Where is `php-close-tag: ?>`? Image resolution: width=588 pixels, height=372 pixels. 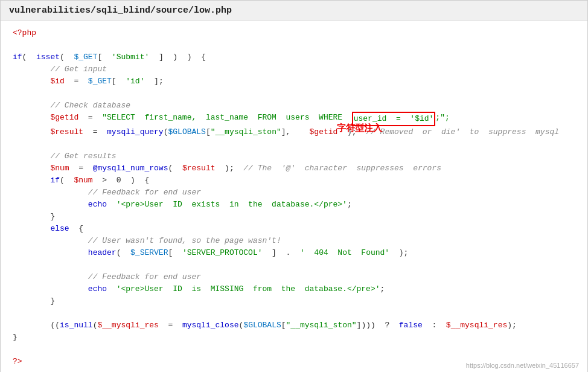
php-close-tag: ?> is located at coordinates (18, 362).